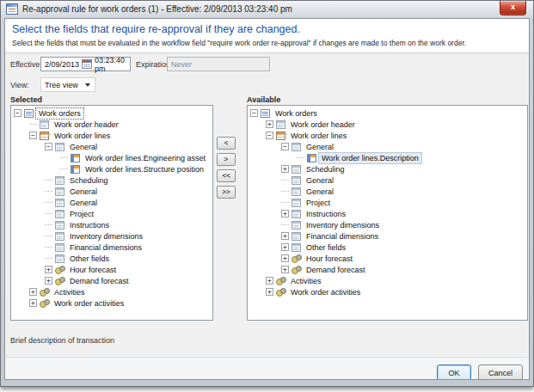 The height and width of the screenshot is (392, 534). What do you see at coordinates (112, 124) in the screenshot?
I see `tree-item: Work order header` at bounding box center [112, 124].